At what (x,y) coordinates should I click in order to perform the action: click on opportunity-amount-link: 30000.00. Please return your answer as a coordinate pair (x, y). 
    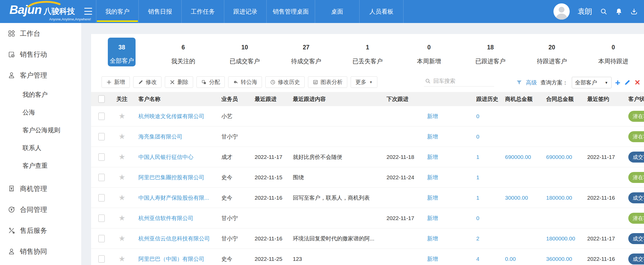
    Looking at the image, I should click on (517, 198).